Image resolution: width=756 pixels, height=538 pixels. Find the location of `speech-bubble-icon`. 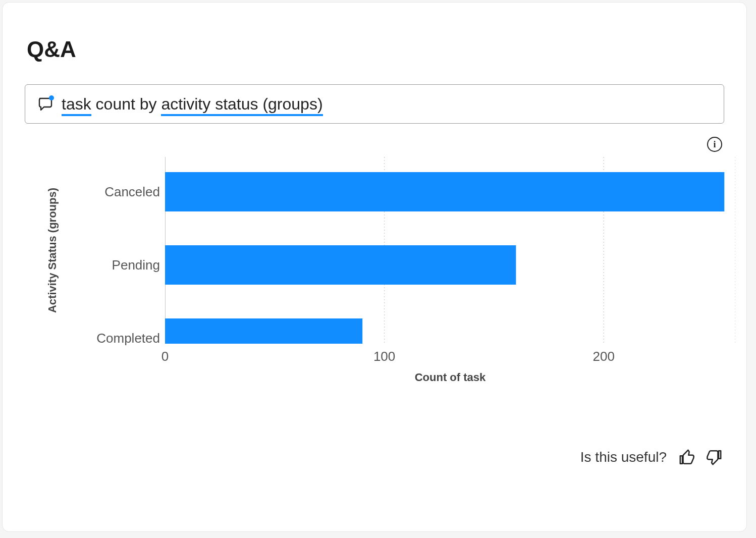

speech-bubble-icon is located at coordinates (46, 104).